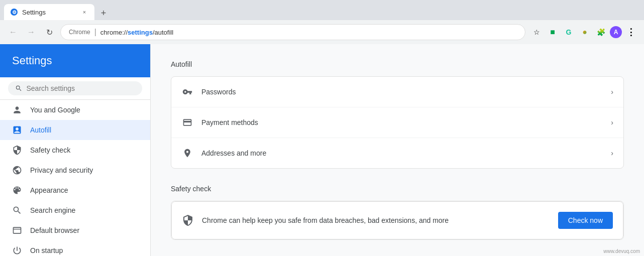 Image resolution: width=644 pixels, height=256 pixels. What do you see at coordinates (402, 153) in the screenshot?
I see `addresses-label: Addresses and more` at bounding box center [402, 153].